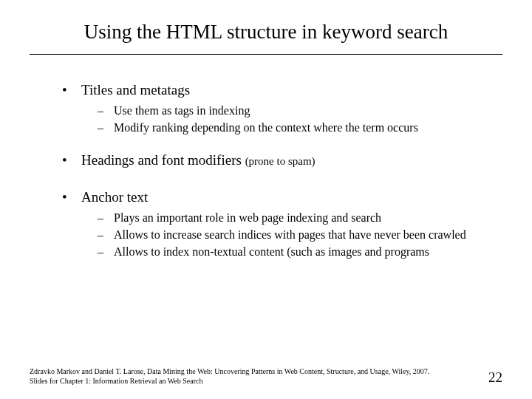  I want to click on bullet-text: Titles and metatags, so click(136, 90).